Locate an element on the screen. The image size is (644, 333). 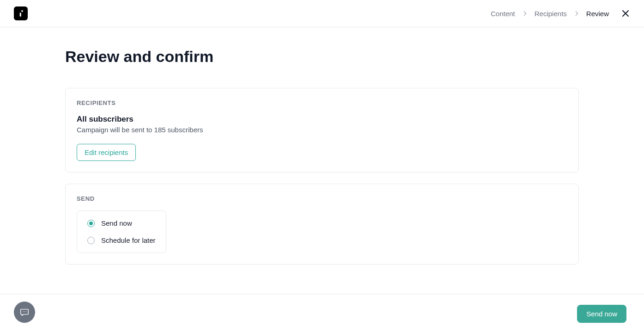
radio-dot-icon is located at coordinates (91, 223).